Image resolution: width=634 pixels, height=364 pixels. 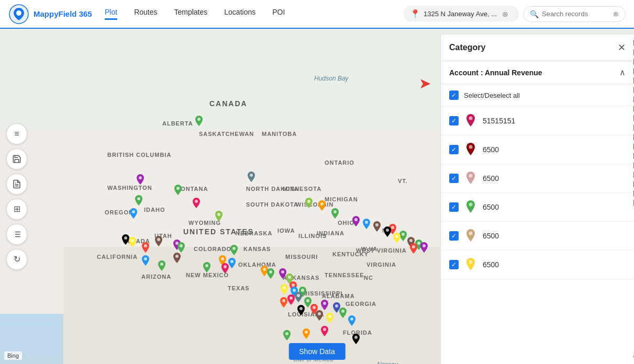 I want to click on save-button, so click(x=17, y=159).